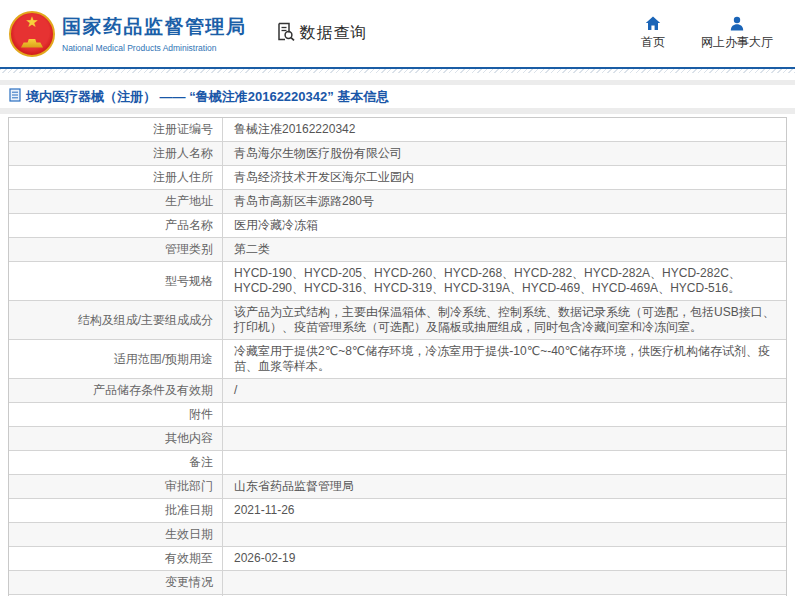 This screenshot has height=596, width=795. I want to click on row-label: 型号规格, so click(116, 281).